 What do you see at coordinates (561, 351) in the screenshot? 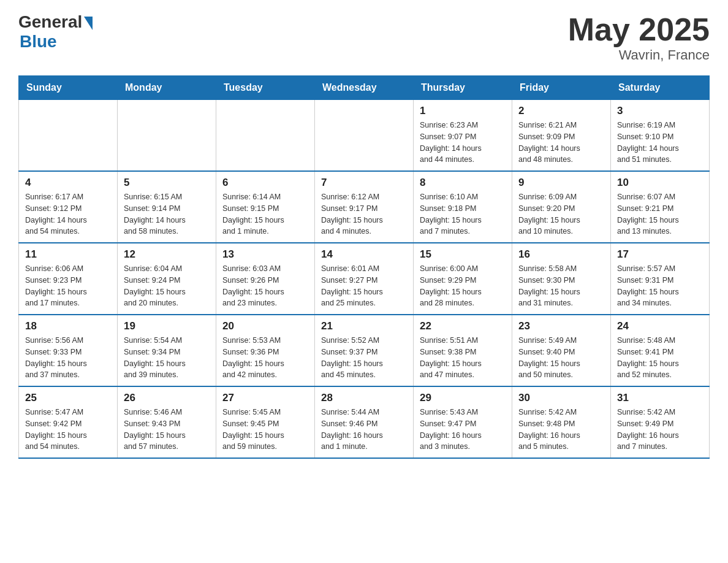
I see `calendar-day-cell: 23Sunrise: 5:49 AMSunset: 9:40 PMDayligh…` at bounding box center [561, 351].